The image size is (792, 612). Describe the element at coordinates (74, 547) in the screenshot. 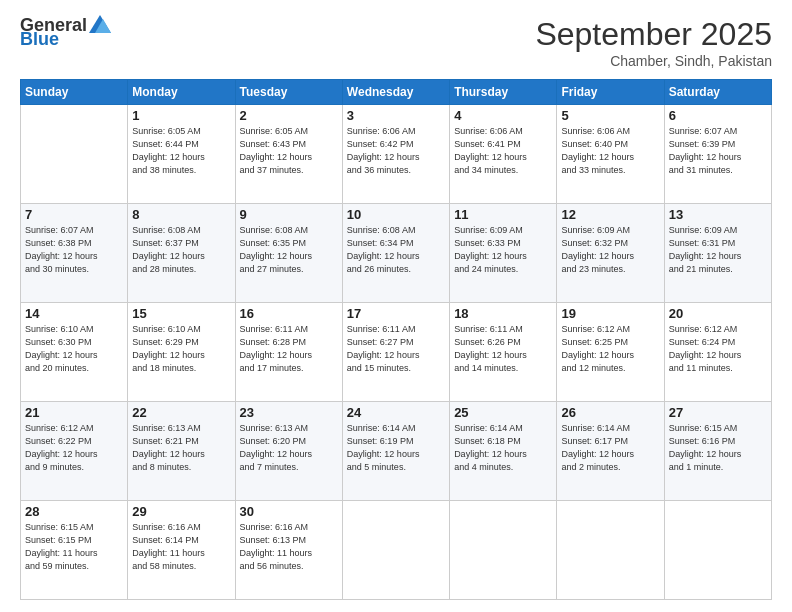

I see `day-info: Sunrise: 6:15 AM Sunset: 6:15 PM Dayligh…` at that location.